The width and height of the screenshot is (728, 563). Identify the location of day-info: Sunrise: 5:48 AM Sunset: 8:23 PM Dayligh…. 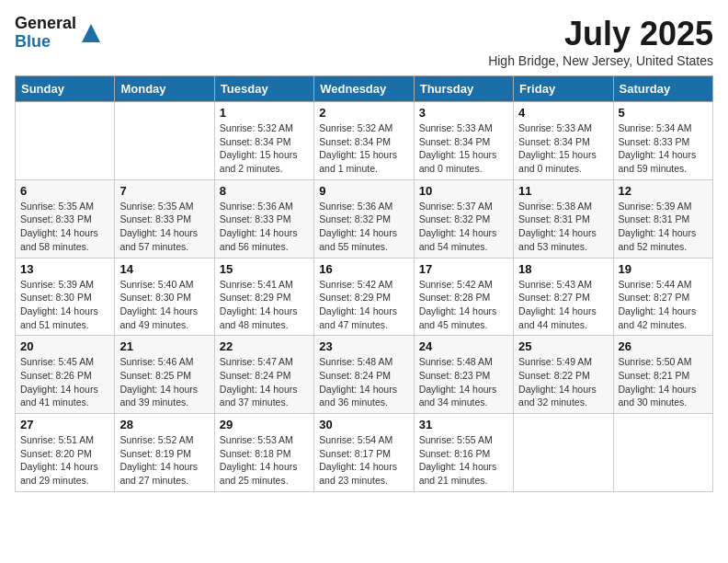
(463, 383).